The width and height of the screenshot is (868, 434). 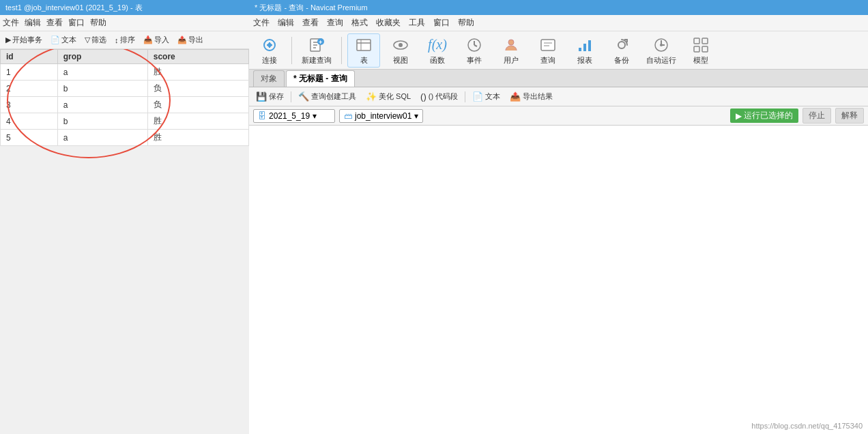 I want to click on menu-tools: 工具, so click(x=417, y=23).